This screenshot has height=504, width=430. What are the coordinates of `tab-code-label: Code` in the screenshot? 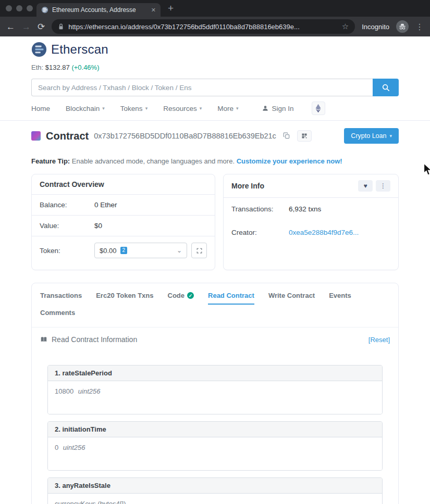 It's located at (176, 296).